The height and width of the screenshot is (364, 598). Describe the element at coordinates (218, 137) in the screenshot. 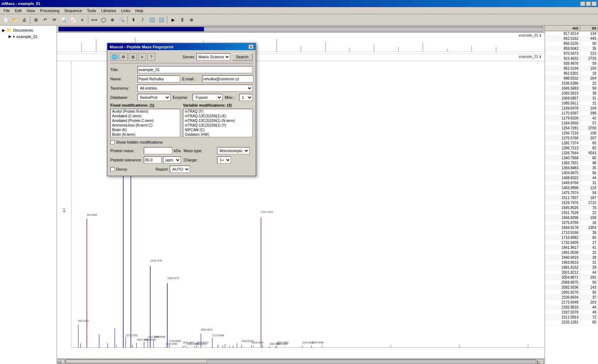

I see `var-mod-6: Oxidation (M)` at that location.